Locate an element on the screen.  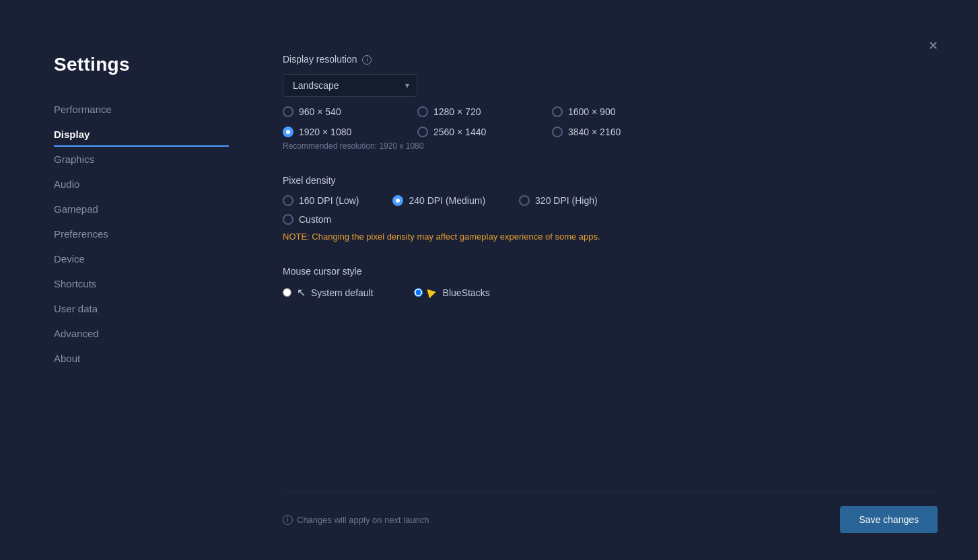
bluestacks-cursor-icon is located at coordinates (432, 292).